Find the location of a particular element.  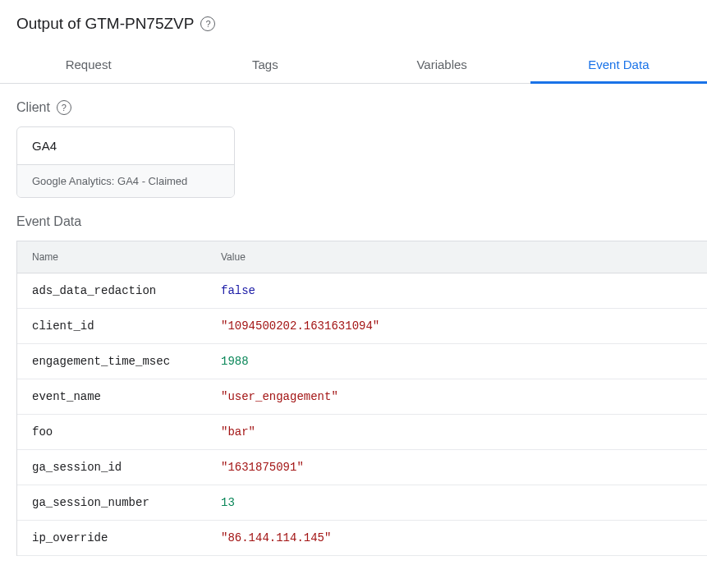

cell-name: event_name is located at coordinates (112, 397).